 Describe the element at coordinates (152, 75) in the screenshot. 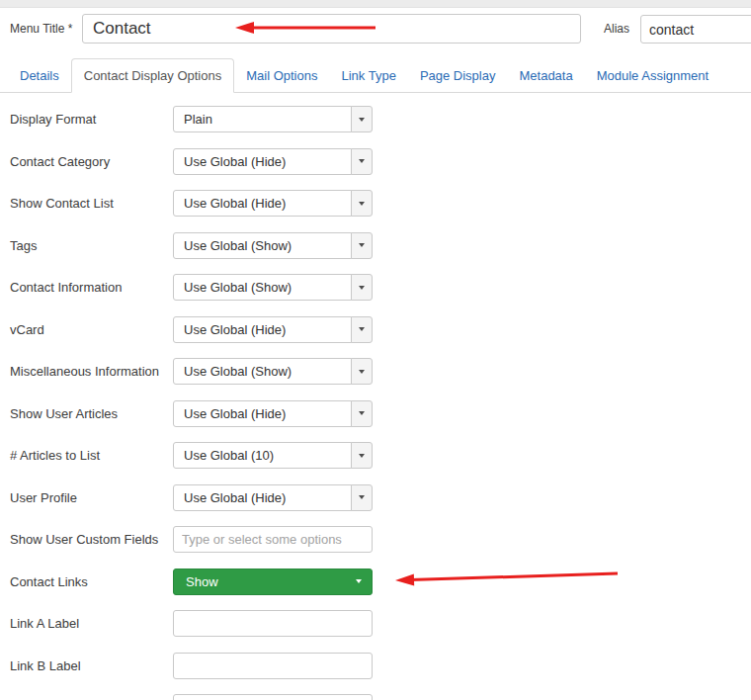

I see `tab-contact-display-options: Contact Display Options` at that location.